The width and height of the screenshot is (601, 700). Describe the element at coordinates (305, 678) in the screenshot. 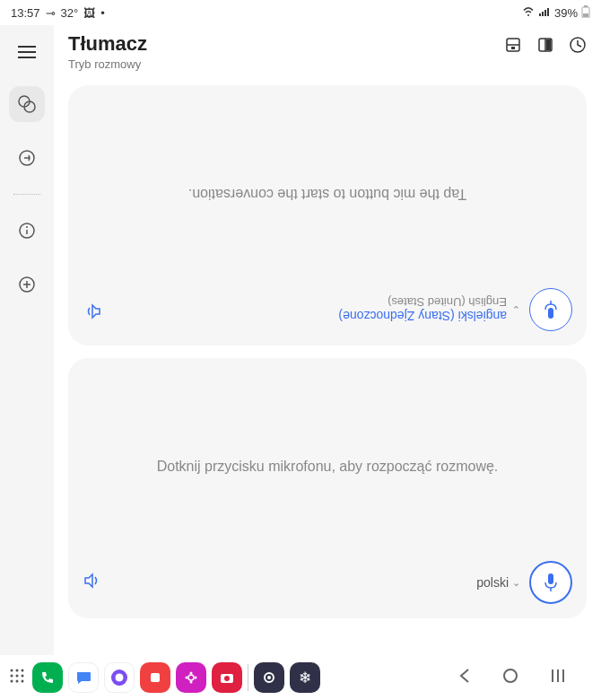

I see `app-snowflake: ❄` at that location.